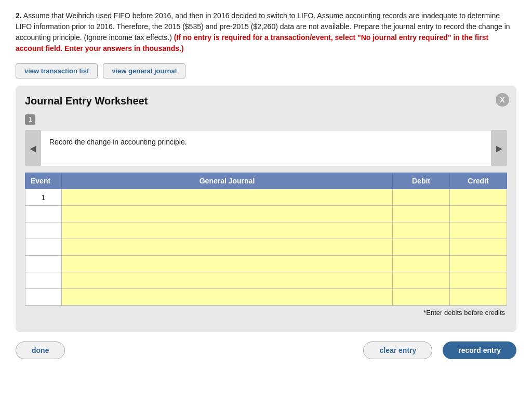 This screenshot has width=532, height=408. I want to click on view-transaction-list-button: view transaction list, so click(57, 71).